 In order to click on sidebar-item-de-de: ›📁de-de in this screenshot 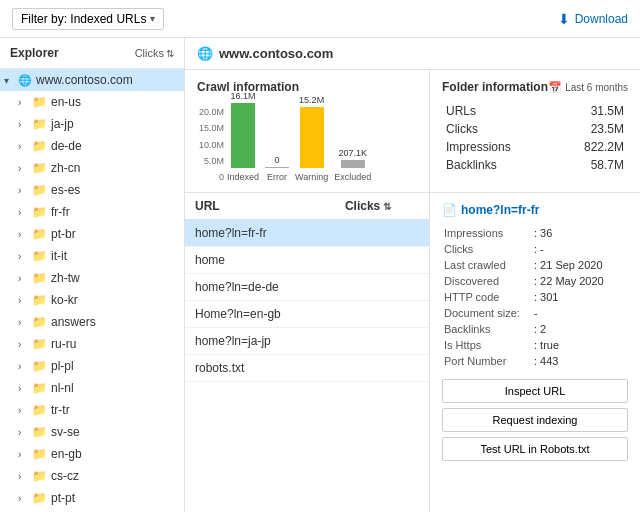, I will do `click(92, 146)`.